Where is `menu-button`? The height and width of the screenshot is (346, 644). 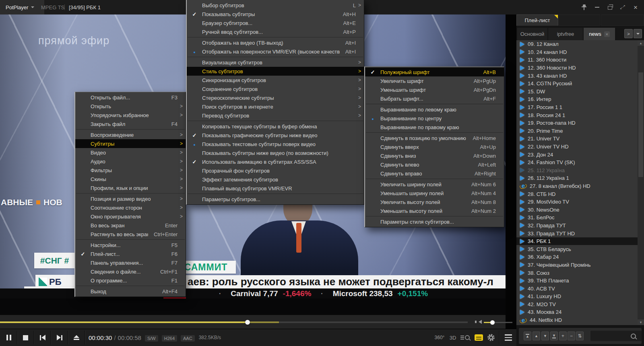 menu-button is located at coordinates (508, 338).